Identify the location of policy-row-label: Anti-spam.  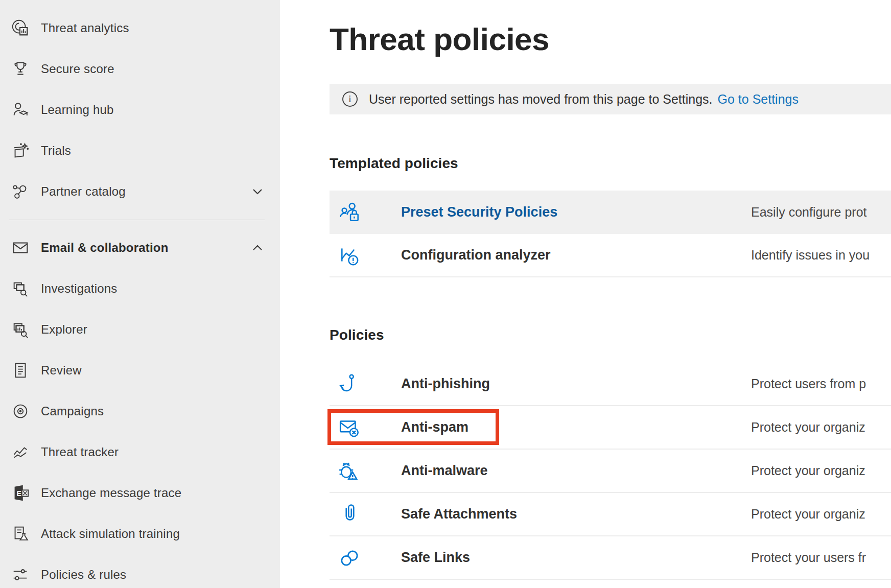
(576, 427).